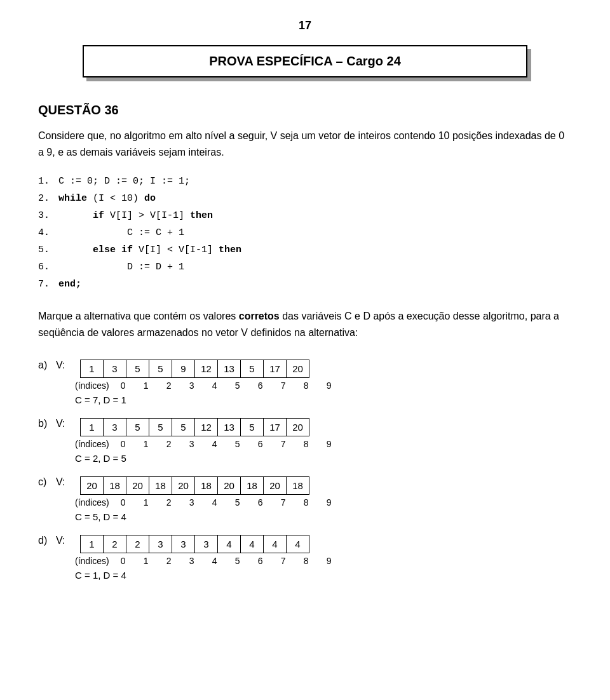  Describe the element at coordinates (305, 61) in the screenshot. I see `title-box: PROVA ESPECÍFICA – Cargo 24` at that location.